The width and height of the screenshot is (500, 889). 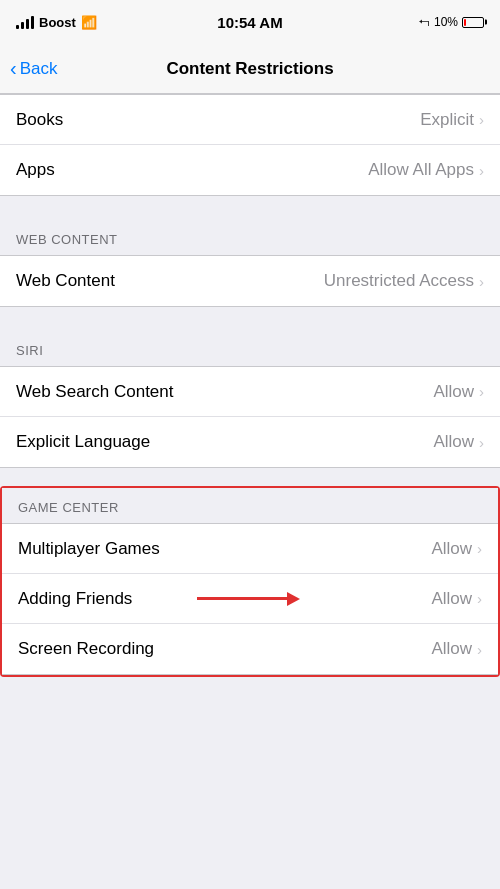 I want to click on battery-body, so click(x=473, y=22).